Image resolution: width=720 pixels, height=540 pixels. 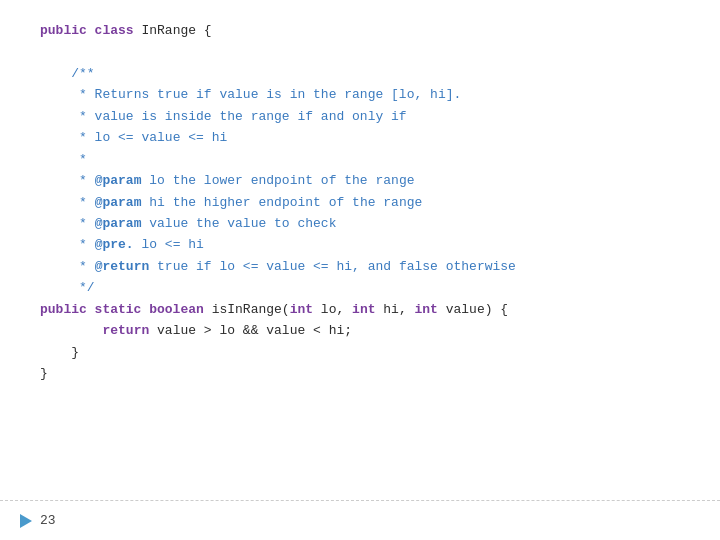 I want to click on bottom-bar: 23, so click(x=360, y=520).